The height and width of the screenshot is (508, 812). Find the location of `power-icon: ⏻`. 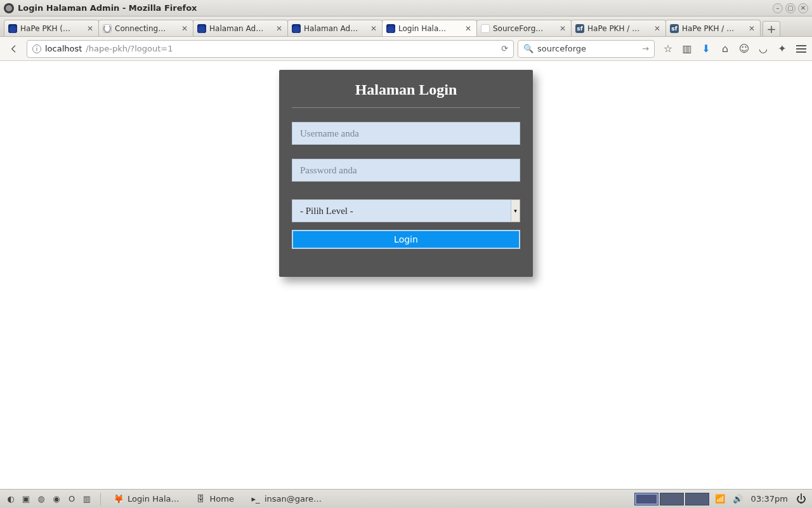

power-icon: ⏻ is located at coordinates (801, 499).